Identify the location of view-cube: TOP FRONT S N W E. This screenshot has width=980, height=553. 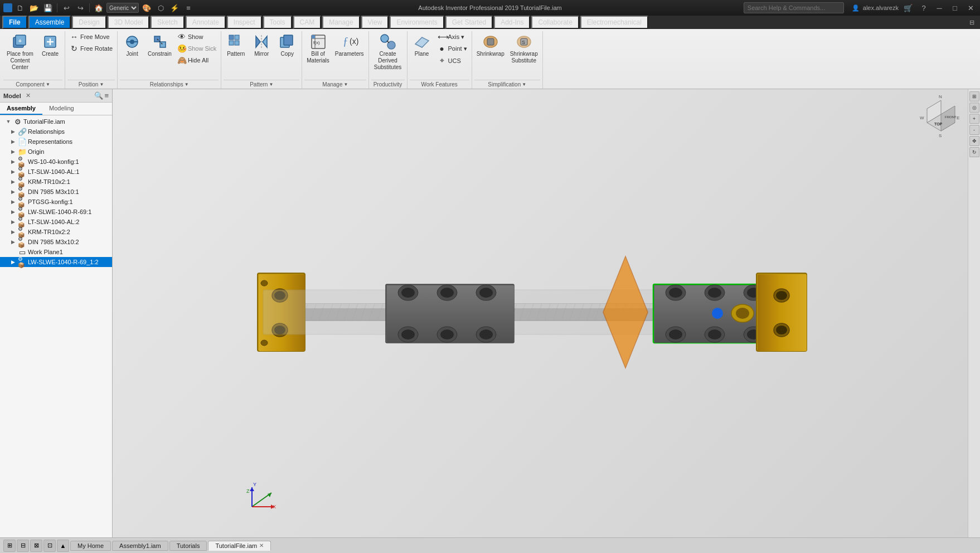
(941, 117).